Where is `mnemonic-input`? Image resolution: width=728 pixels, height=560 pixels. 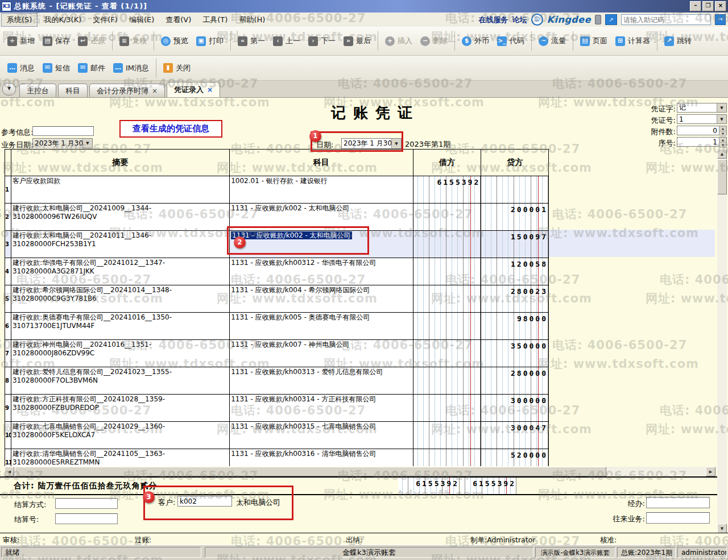
mnemonic-input is located at coordinates (666, 19).